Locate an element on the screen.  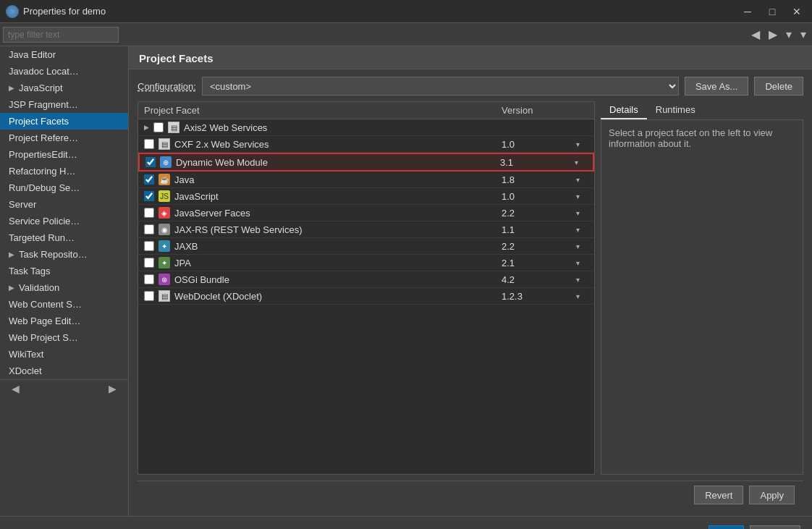
forward-button: ▶ is located at coordinates (773, 35).